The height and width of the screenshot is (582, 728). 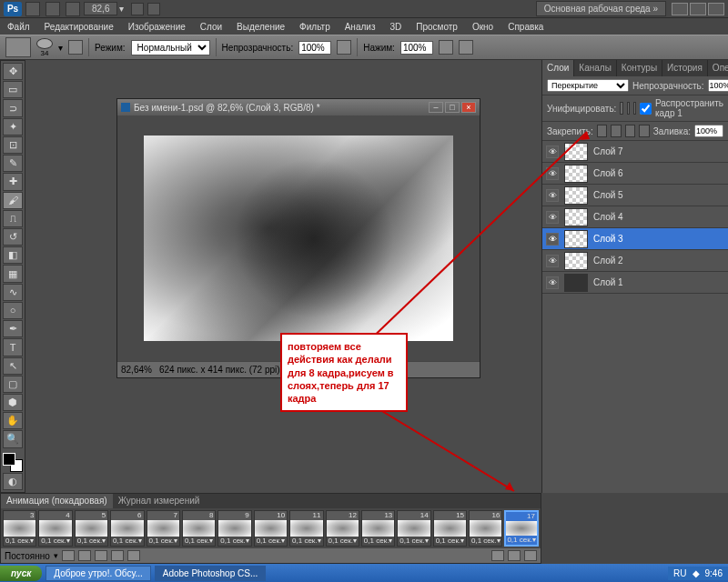 I want to click on brush-dropdown-icon: ▾, so click(x=60, y=47).